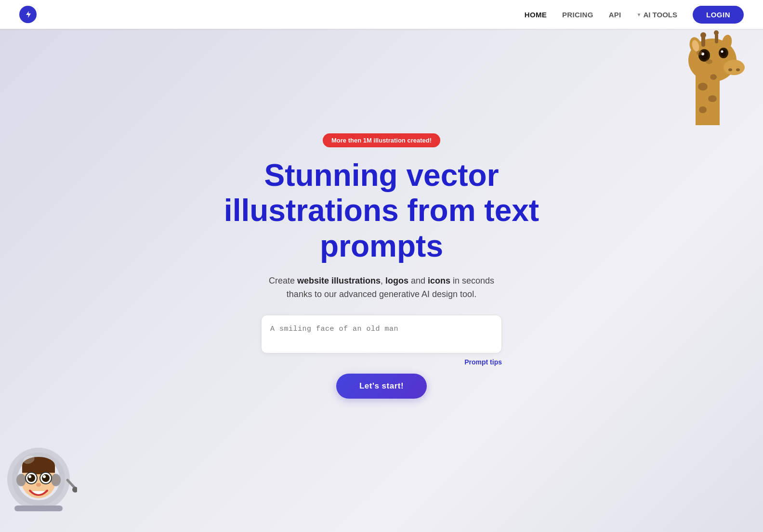 The width and height of the screenshot is (763, 532). Describe the element at coordinates (382, 246) in the screenshot. I see `hero-title-line3: prompts` at that location.